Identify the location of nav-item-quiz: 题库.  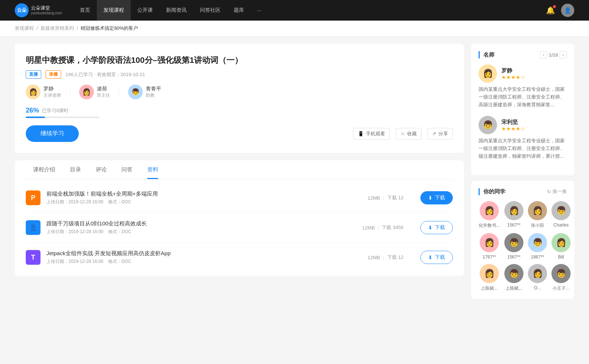
(239, 10).